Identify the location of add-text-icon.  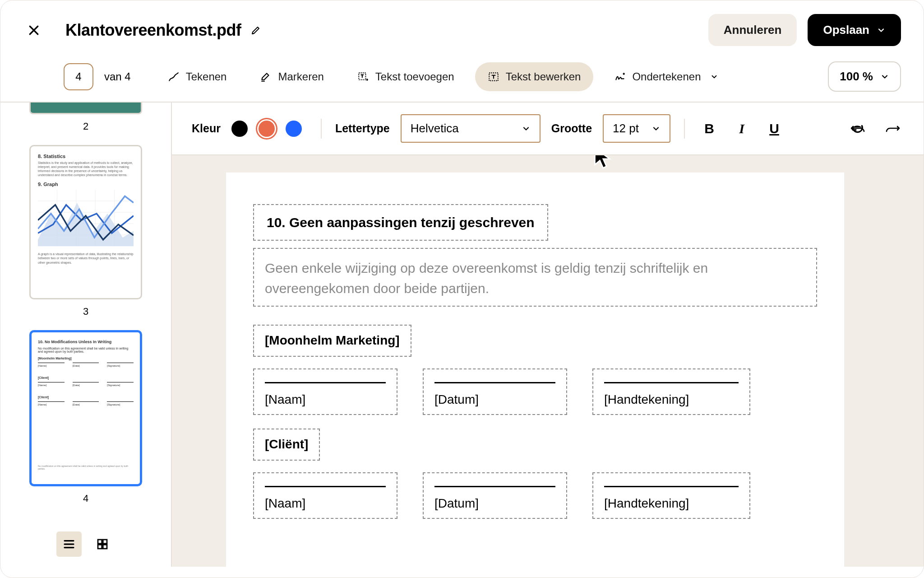
(363, 77).